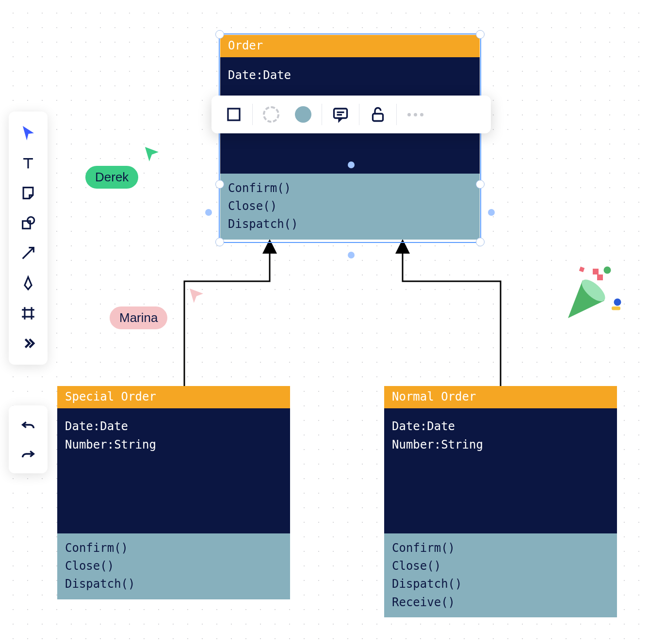  I want to click on frame-tool, so click(28, 313).